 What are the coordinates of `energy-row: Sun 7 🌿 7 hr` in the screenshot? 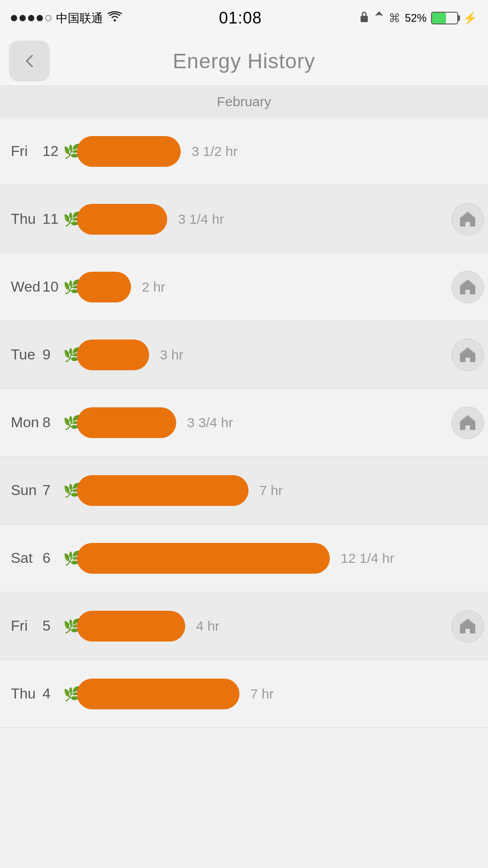 It's located at (244, 491).